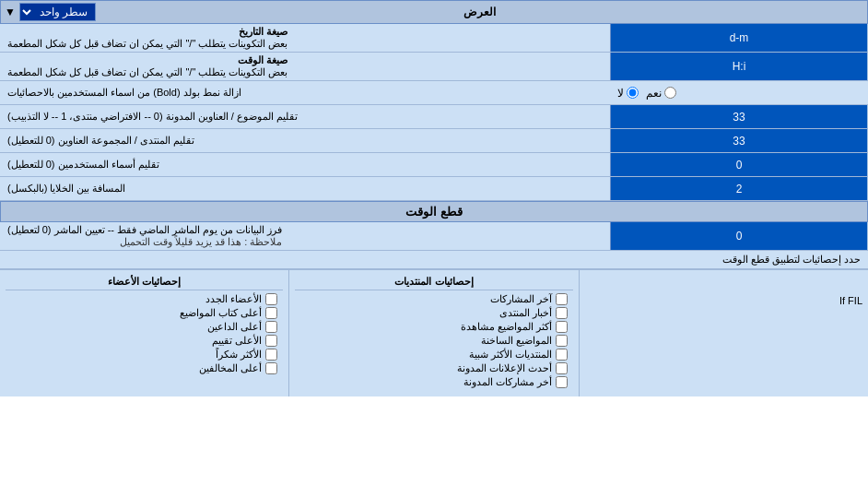  Describe the element at coordinates (628, 93) in the screenshot. I see `radio-no-label: لا` at that location.